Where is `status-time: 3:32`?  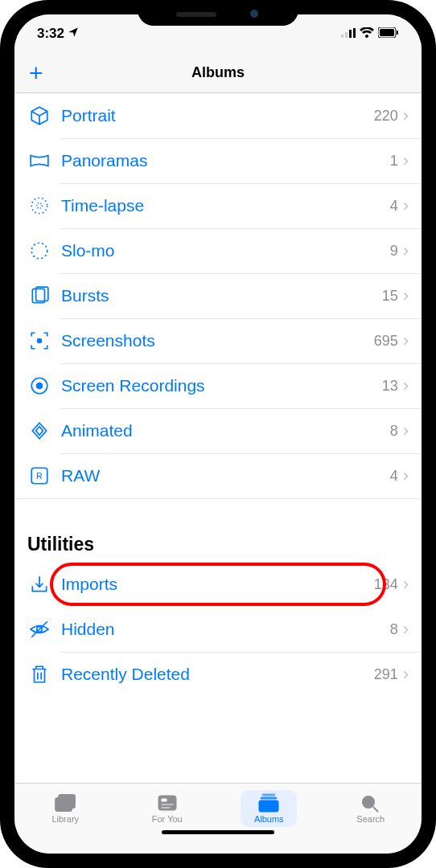 status-time: 3:32 is located at coordinates (51, 34).